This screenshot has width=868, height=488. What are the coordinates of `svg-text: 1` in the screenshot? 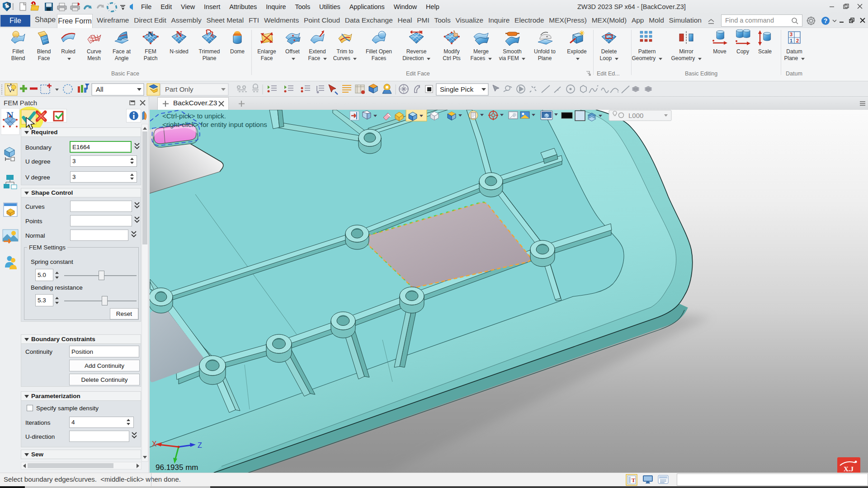 It's located at (791, 41).